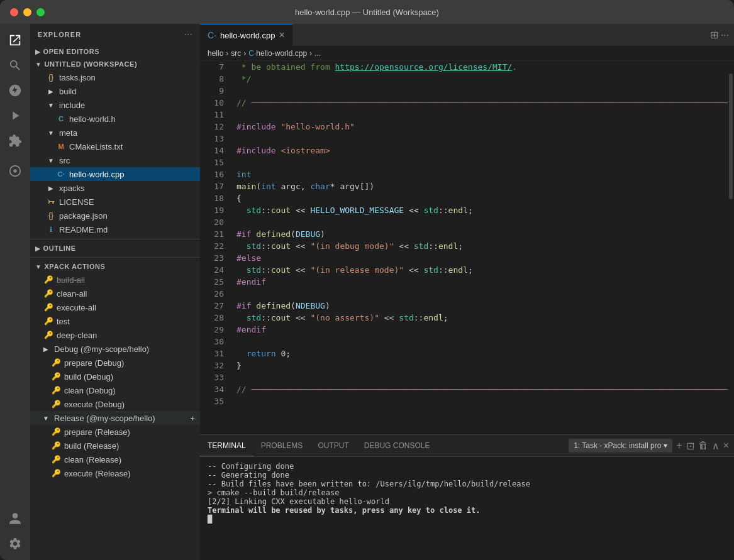 The width and height of the screenshot is (734, 560). Describe the element at coordinates (212, 35) in the screenshot. I see `tab-file-icon: C·` at that location.